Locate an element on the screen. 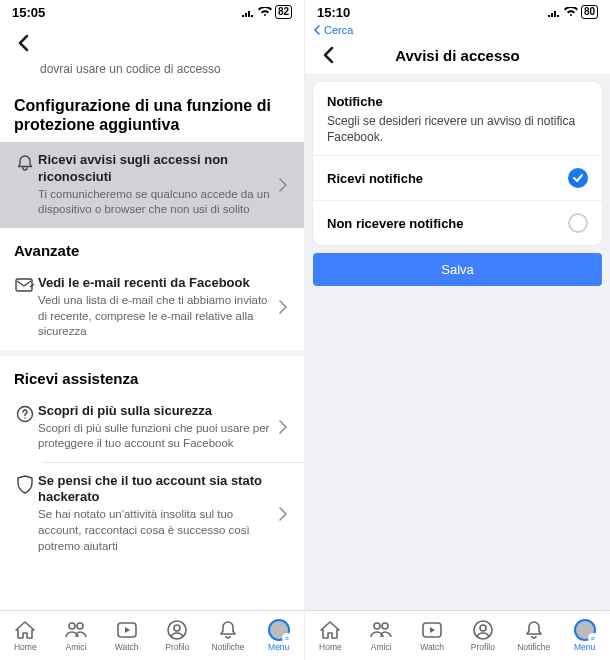  status-indicators: 82 is located at coordinates (266, 12).